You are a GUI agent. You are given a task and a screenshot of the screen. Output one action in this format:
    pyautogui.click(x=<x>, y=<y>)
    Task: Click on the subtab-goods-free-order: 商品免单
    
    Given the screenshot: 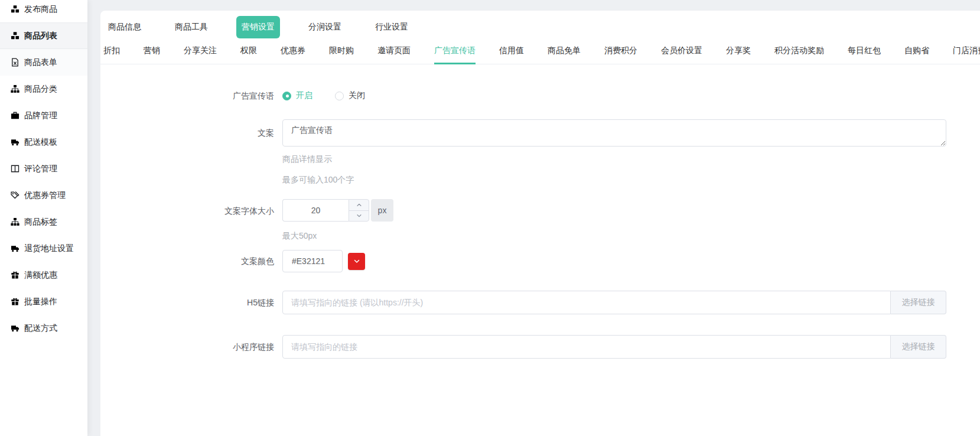 What is the action you would take?
    pyautogui.click(x=564, y=52)
    